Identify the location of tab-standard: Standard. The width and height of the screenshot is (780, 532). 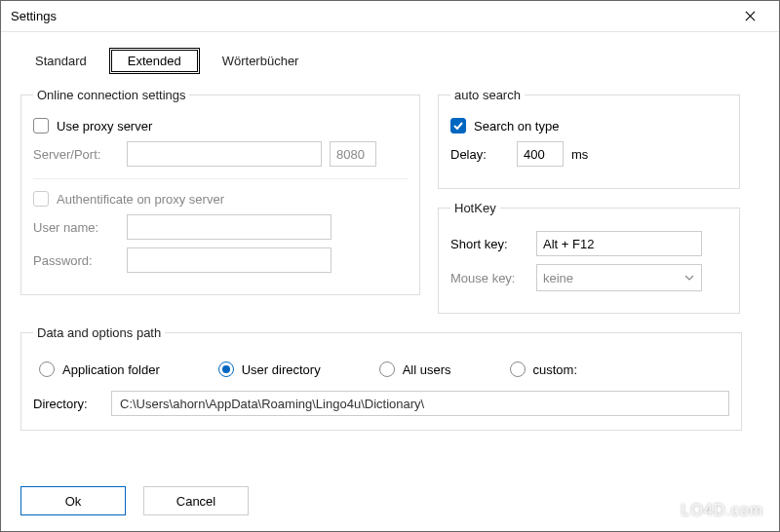
(60, 60).